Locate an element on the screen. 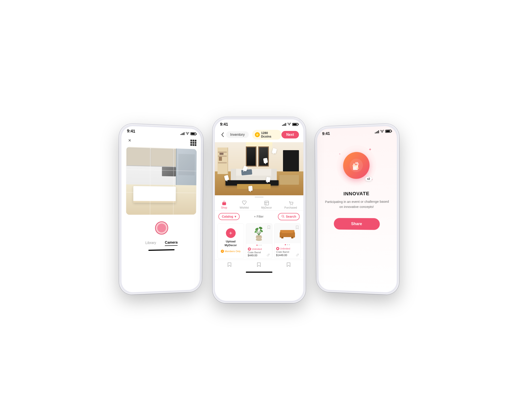 The height and width of the screenshot is (420, 518). right-battery-icon is located at coordinates (388, 131).